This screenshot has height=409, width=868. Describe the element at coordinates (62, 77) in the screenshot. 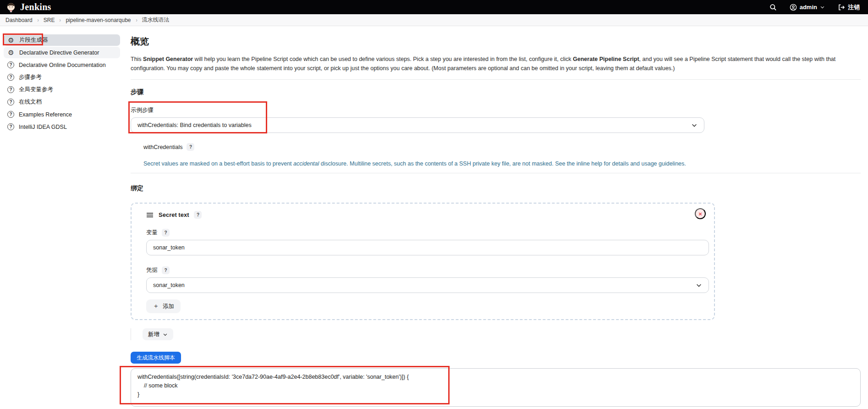

I see `sidebar-item-step-reference: ? 步骤参考` at that location.